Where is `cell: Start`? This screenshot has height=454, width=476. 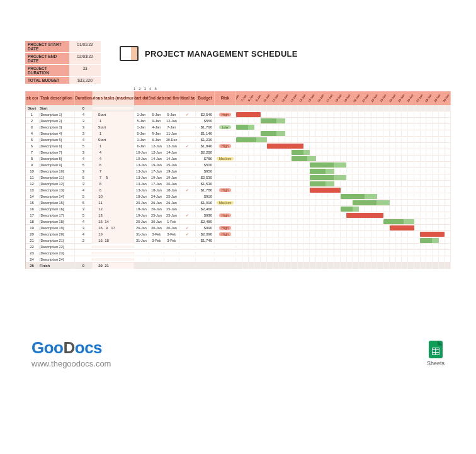
cell: Start is located at coordinates (32, 108).